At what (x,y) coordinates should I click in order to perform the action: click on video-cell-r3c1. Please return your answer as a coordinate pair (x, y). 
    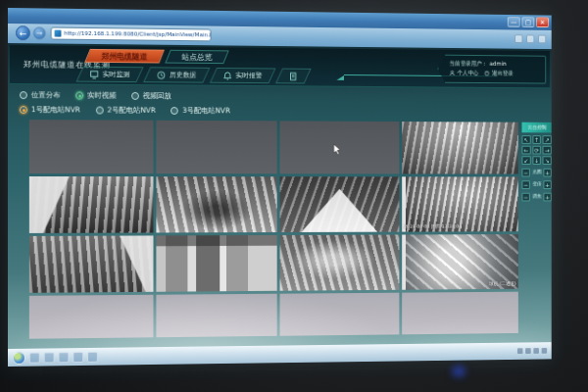
    Looking at the image, I should click on (91, 264).